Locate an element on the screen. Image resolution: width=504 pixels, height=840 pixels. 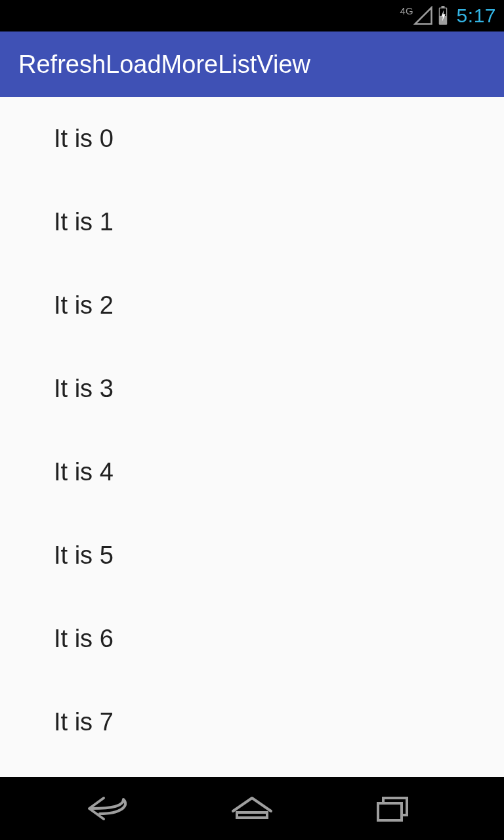
list-item: It is 6 is located at coordinates (252, 639).